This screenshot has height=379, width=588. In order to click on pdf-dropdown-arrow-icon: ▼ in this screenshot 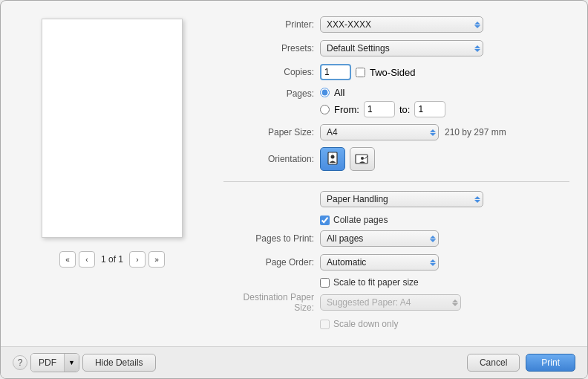, I will do `click(71, 363)`.